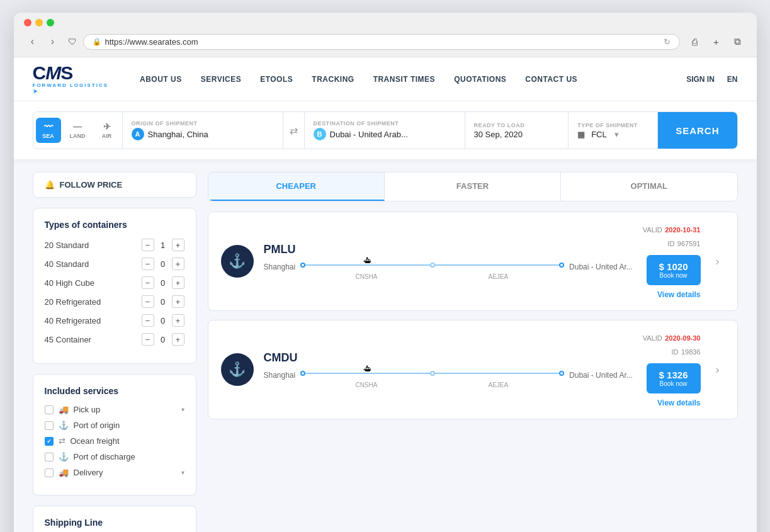 Image resolution: width=770 pixels, height=532 pixels. What do you see at coordinates (695, 42) in the screenshot?
I see `share-button: ⎙` at bounding box center [695, 42].